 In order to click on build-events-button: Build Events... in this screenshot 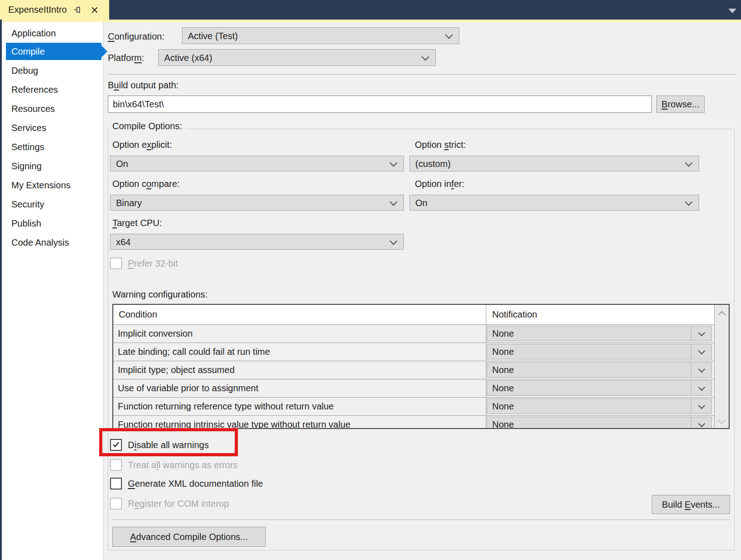, I will do `click(691, 505)`.